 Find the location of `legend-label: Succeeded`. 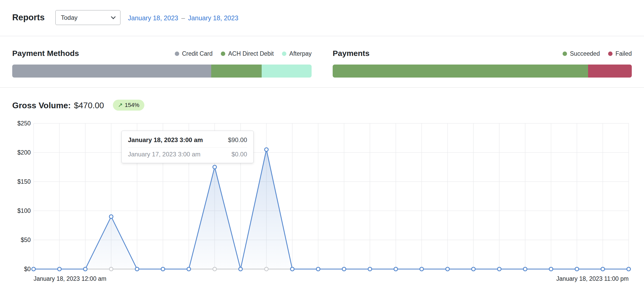

legend-label: Succeeded is located at coordinates (585, 54).